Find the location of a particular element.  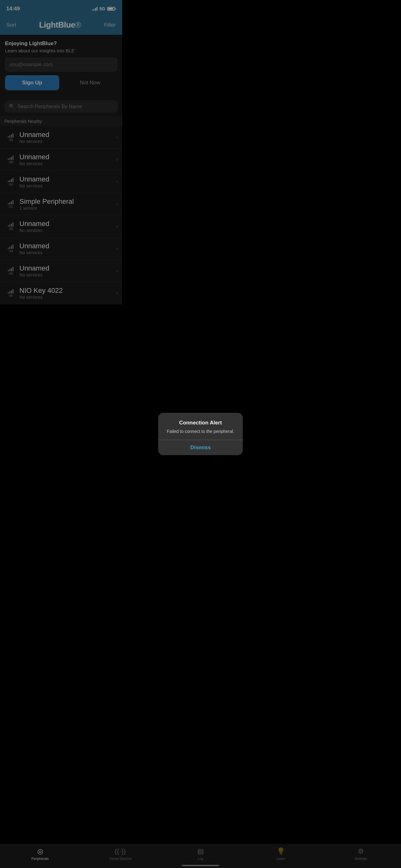

alert-overlay: Connection Alert Failed to connect to th… is located at coordinates (61, 168).